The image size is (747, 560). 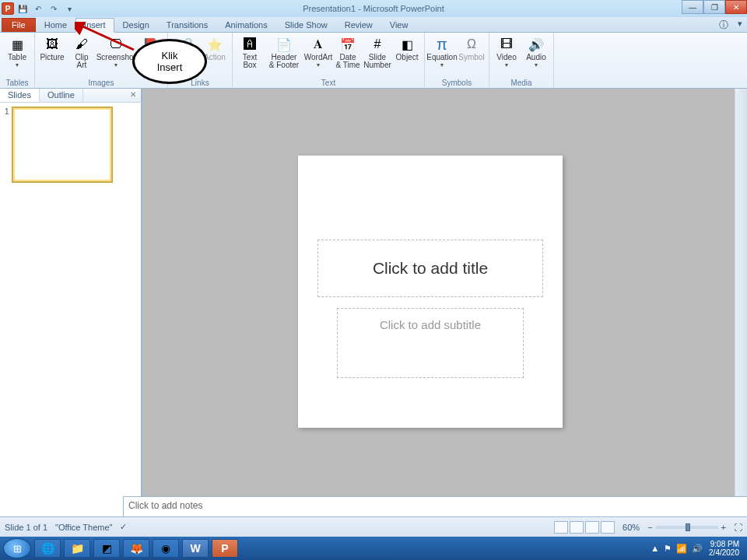 I want to click on textbox-button: 🅰Text Box, so click(x=250, y=56).